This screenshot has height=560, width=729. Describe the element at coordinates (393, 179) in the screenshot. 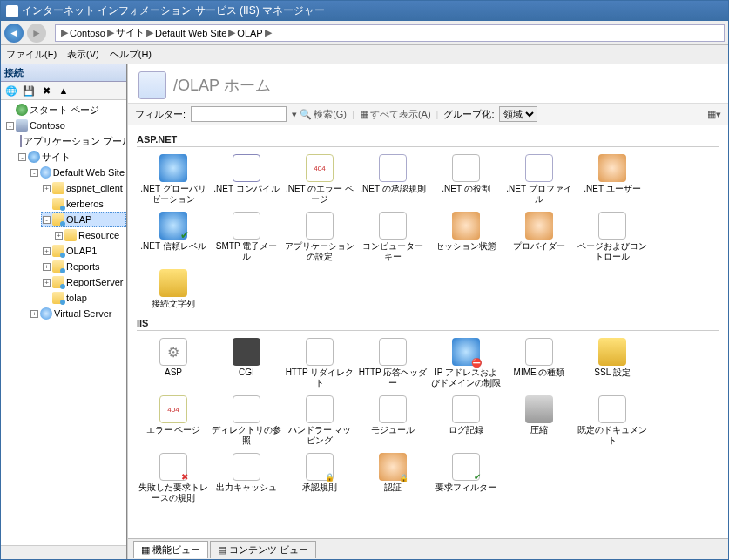

I see `feature-net-authorization-rules: .NET の承認規則` at that location.